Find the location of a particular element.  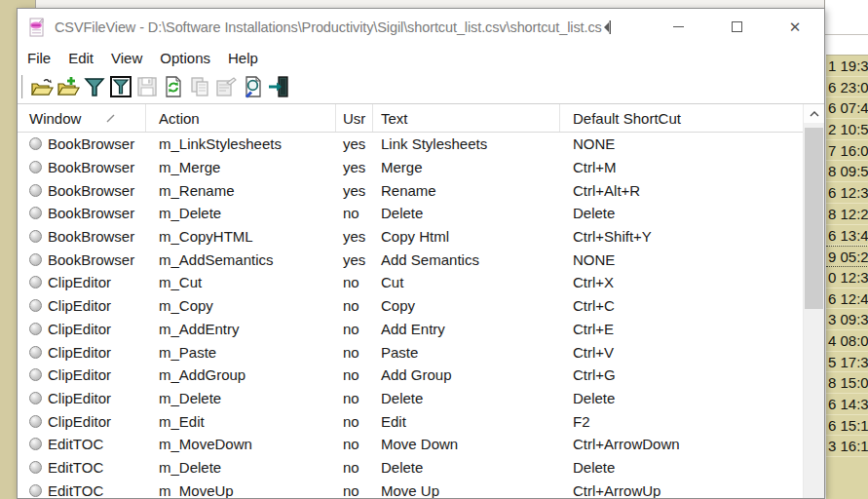

table-cell: m_Merge is located at coordinates (242, 168).